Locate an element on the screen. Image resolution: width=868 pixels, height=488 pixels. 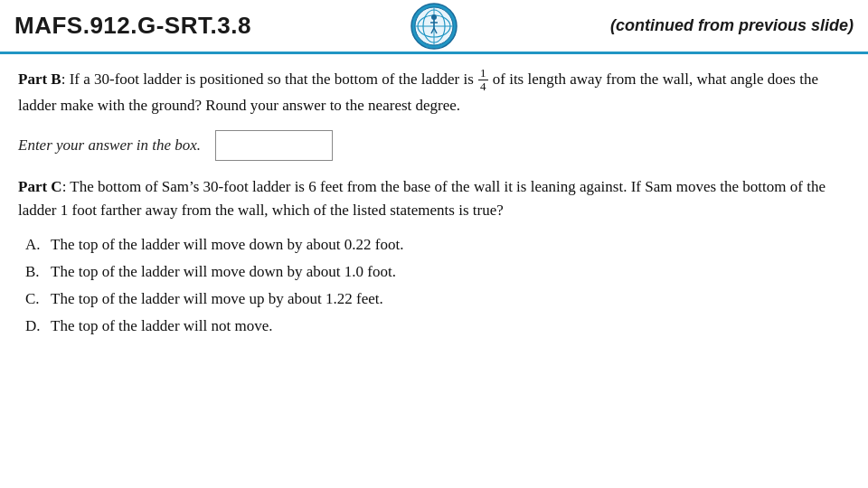
part-c-block: Part C: The bottom of Sam’s 30-foot ladd… is located at coordinates (434, 199).